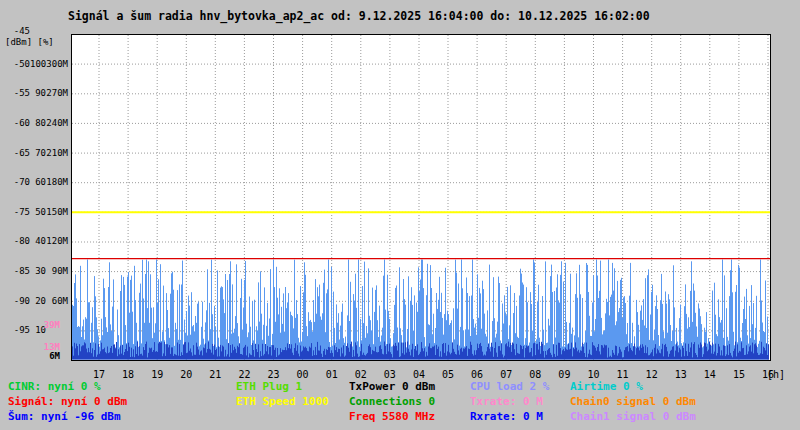  Describe the element at coordinates (15, 182) in the screenshot. I see `y-tick-dbm: -70` at that location.